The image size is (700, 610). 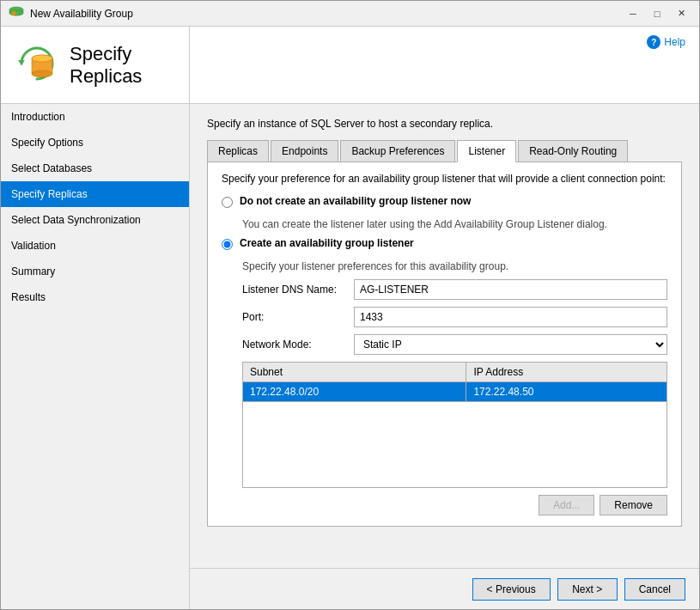 I want to click on network-mode-row: Network Mode: Static IP DHCP, so click(x=455, y=345).